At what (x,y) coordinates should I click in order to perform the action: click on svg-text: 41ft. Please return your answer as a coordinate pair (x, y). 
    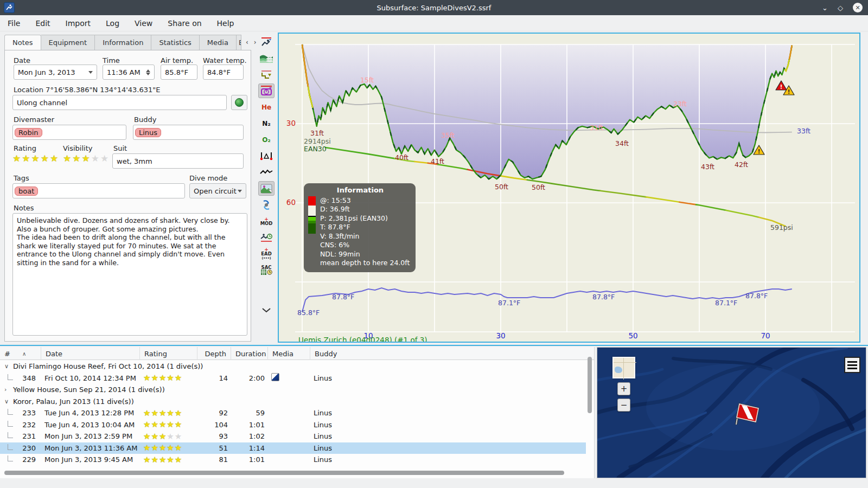
    Looking at the image, I should click on (437, 162).